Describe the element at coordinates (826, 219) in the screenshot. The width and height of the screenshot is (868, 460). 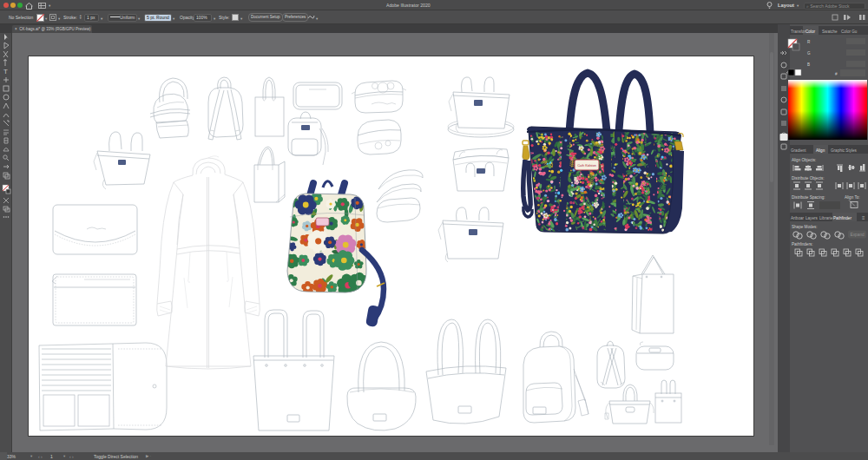
I see `svg-text: Librarie` at that location.